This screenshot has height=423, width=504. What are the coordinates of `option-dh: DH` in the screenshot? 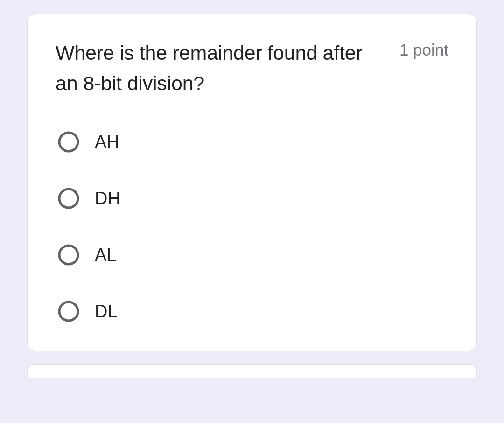 It's located at (253, 198).